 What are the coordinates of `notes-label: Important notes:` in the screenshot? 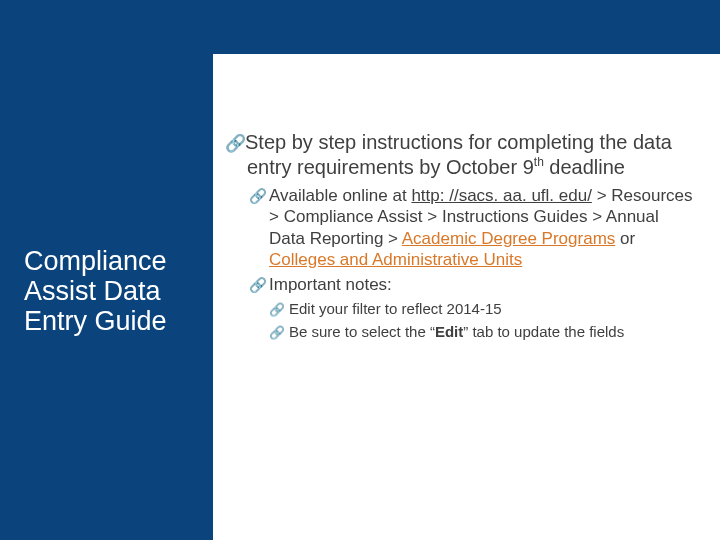 It's located at (330, 284).